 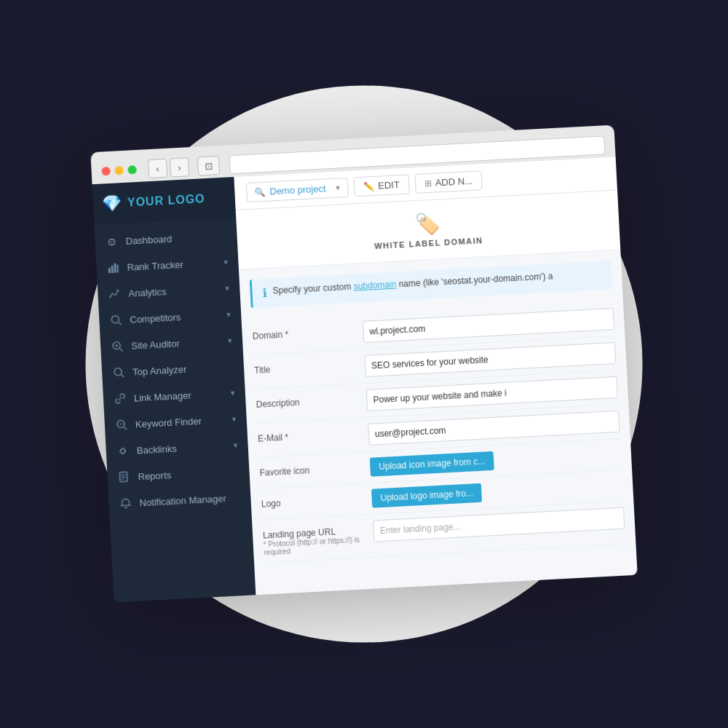 I want to click on edit-button: ✏️ EDIT, so click(x=381, y=185).